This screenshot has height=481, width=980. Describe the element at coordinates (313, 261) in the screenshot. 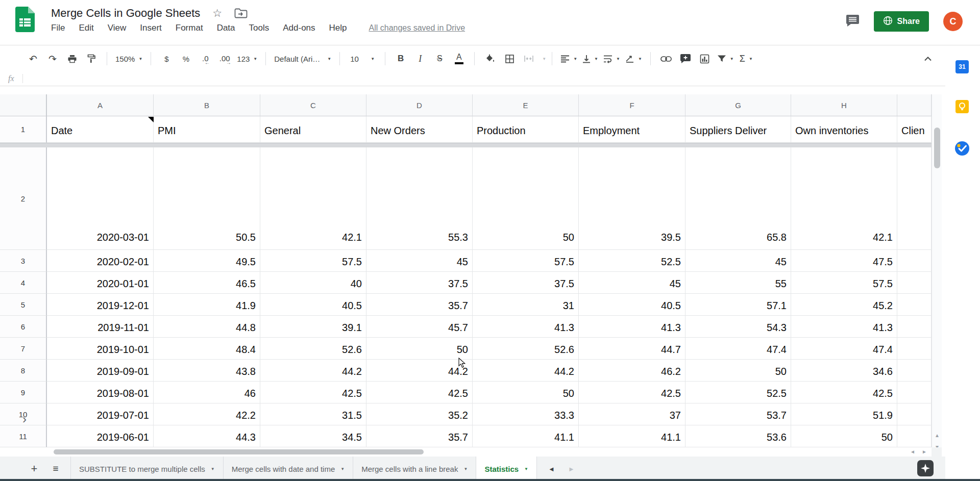

I see `cell-C3: 57.5` at that location.